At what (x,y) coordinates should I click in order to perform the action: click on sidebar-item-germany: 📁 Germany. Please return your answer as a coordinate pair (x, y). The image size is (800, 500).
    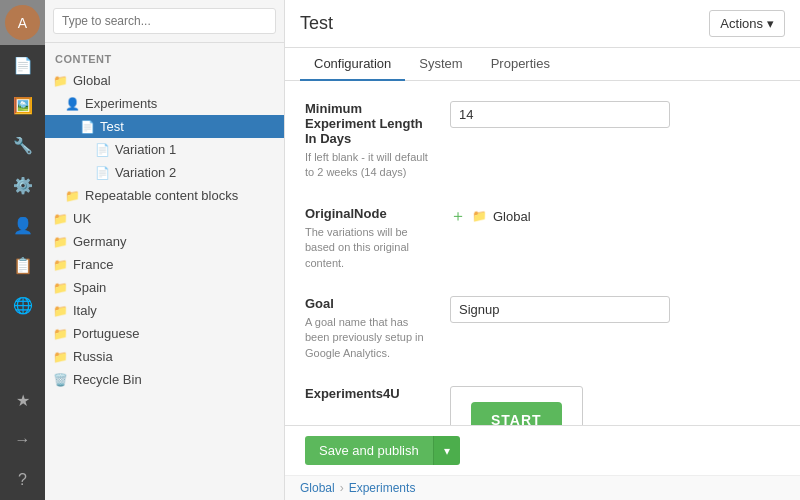
    Looking at the image, I should click on (164, 242).